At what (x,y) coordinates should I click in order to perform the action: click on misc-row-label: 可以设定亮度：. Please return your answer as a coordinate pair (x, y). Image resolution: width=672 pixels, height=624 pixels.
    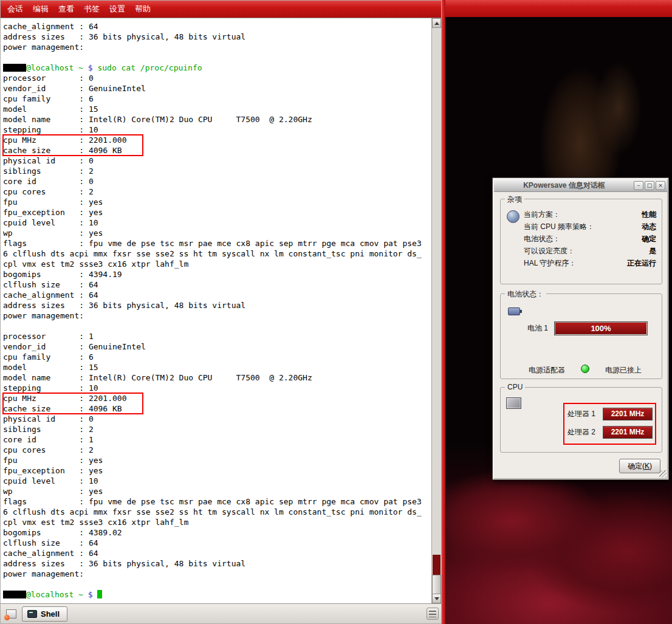
    Looking at the image, I should click on (549, 252).